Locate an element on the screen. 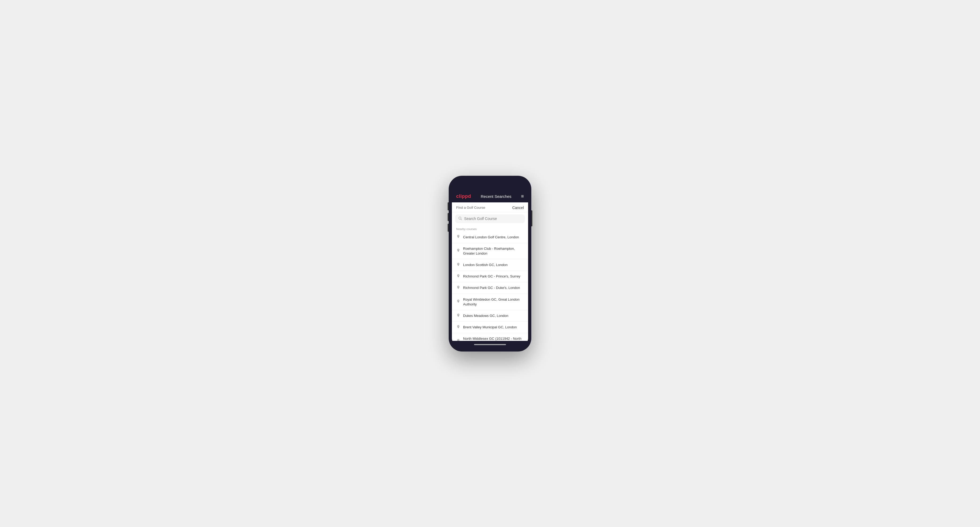 The width and height of the screenshot is (980, 527). course-name: Roehampton Club - Roehampton, Greater Lo… is located at coordinates (493, 251).